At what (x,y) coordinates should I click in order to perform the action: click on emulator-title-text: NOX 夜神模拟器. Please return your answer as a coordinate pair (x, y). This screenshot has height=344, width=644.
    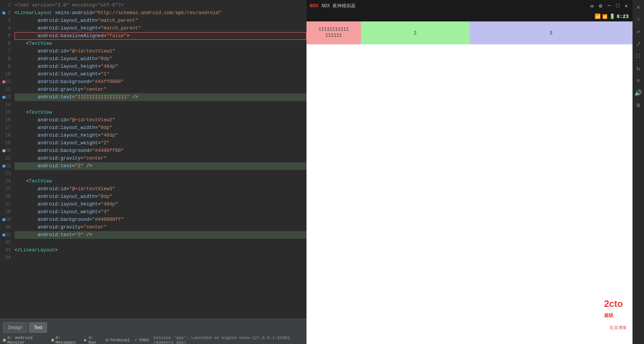
    Looking at the image, I should click on (339, 6).